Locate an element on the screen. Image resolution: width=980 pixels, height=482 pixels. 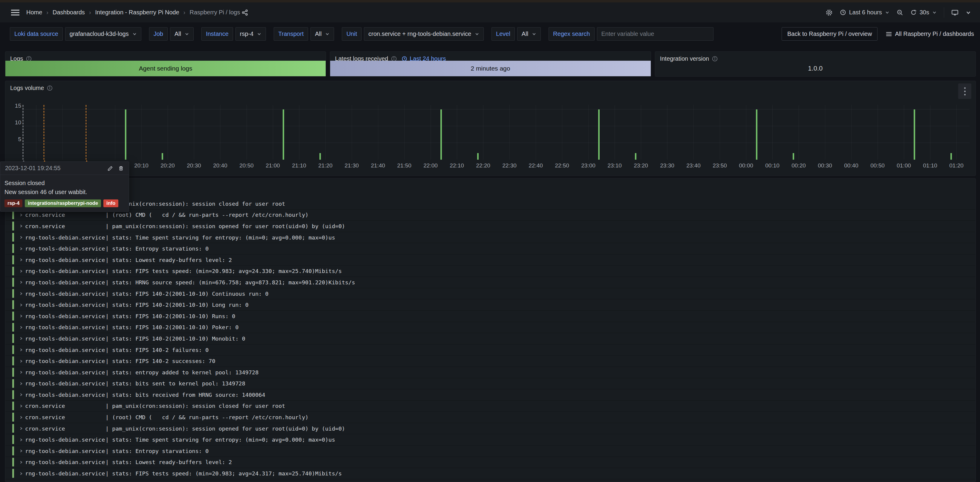
variable-label: Unit is located at coordinates (352, 34).